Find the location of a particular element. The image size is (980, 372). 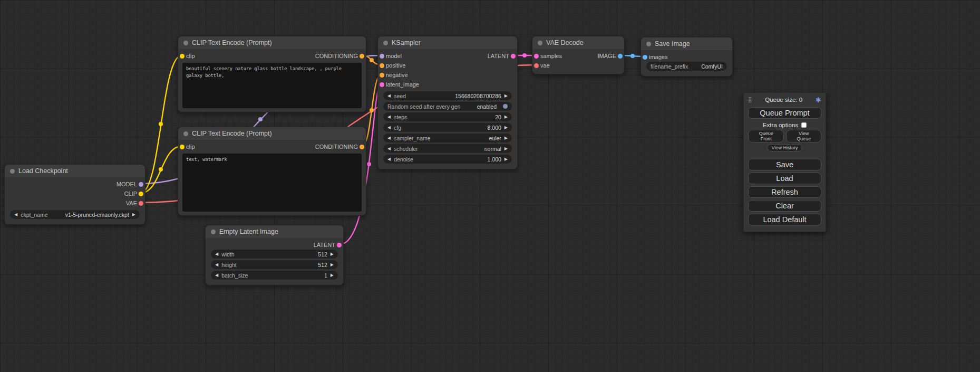

refresh-button: Refresh is located at coordinates (784, 192).